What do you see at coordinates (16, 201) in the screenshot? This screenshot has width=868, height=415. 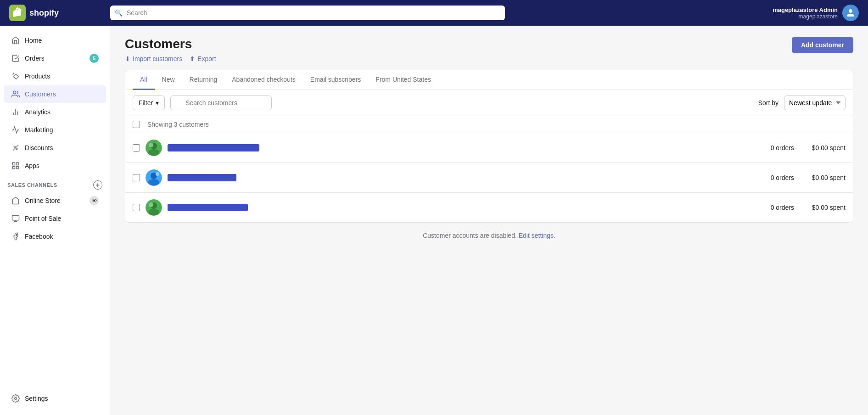 I see `store-icon` at bounding box center [16, 201].